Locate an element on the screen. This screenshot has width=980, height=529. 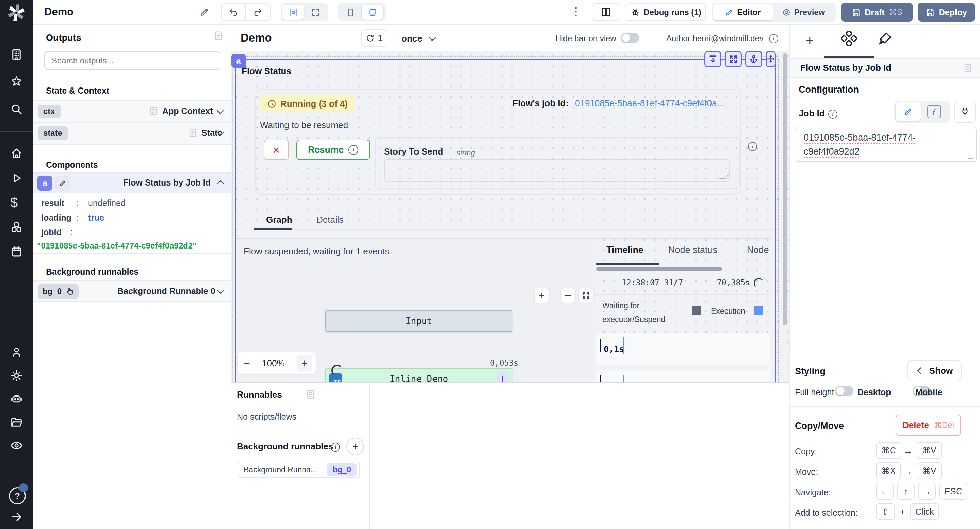
editor-tab: Editor is located at coordinates (743, 12).